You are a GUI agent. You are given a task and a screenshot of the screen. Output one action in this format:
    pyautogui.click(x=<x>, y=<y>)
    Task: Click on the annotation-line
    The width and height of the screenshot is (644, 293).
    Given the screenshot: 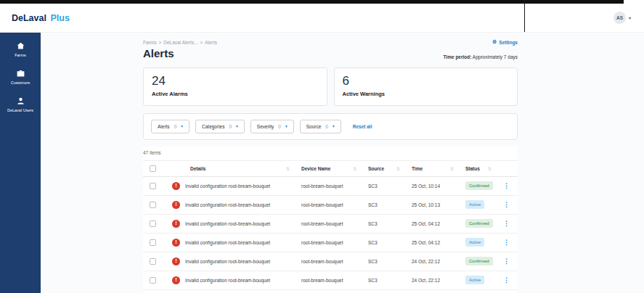 What is the action you would take?
    pyautogui.click(x=524, y=16)
    